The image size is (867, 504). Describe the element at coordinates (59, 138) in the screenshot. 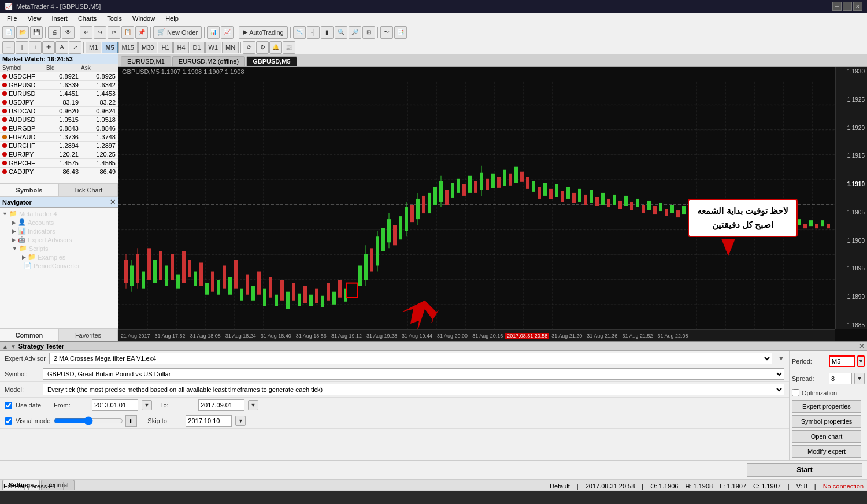

I see `market-row: EURAUD 1.3736 1.3748` at that location.